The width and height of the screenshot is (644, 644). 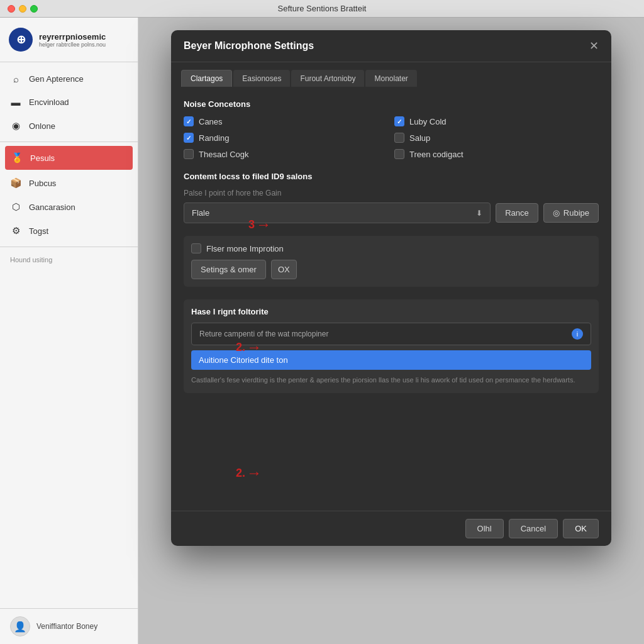 I want to click on cancel-button: Cancel, so click(x=533, y=528).